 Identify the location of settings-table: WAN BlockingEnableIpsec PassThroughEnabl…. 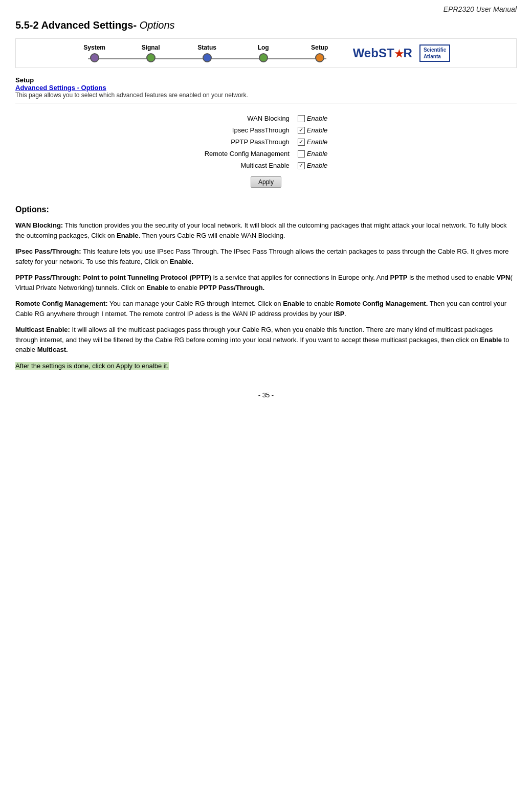
(266, 151).